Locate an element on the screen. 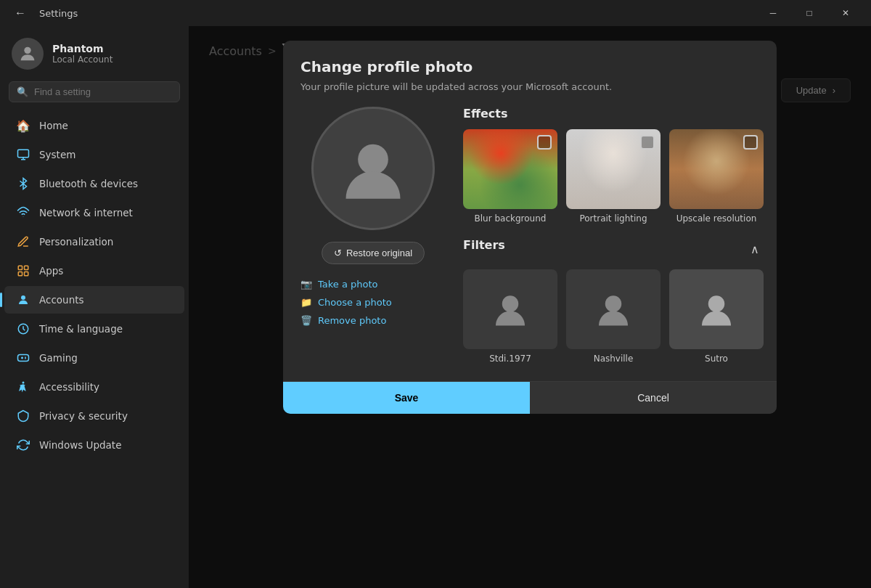 Image resolution: width=871 pixels, height=588 pixels. studio1977-thumb is located at coordinates (510, 309).